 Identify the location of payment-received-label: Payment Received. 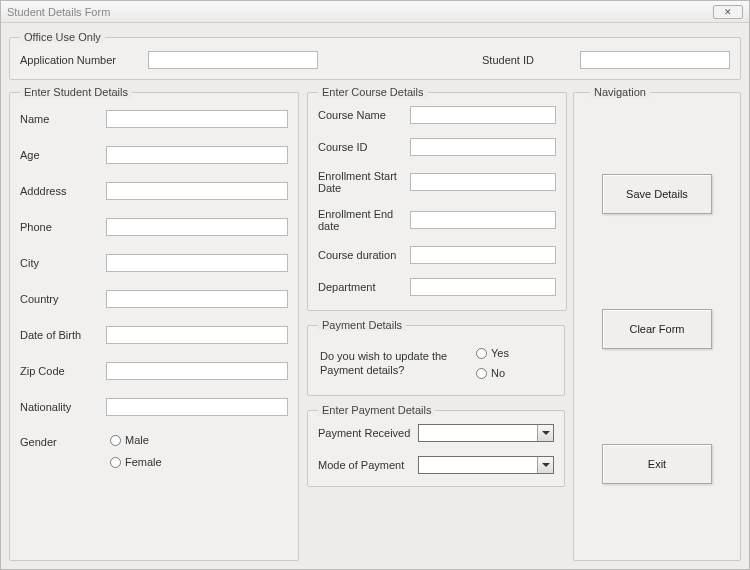
(368, 433).